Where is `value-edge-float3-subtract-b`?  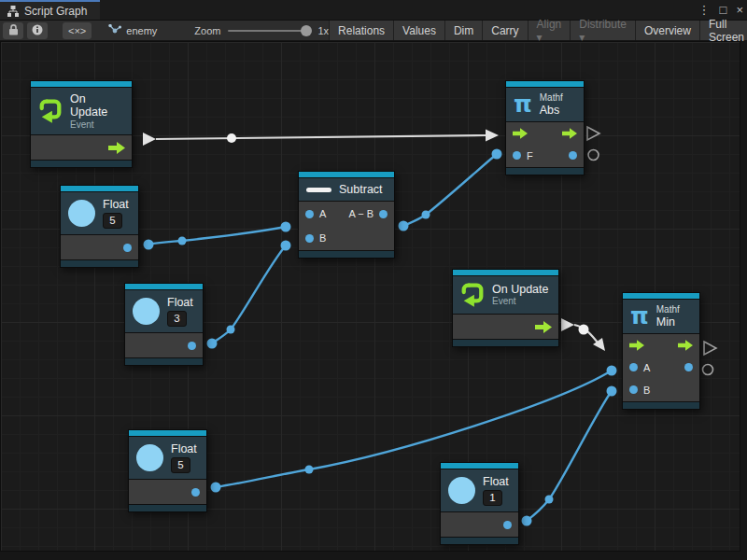 value-edge-float3-subtract-b is located at coordinates (248, 295).